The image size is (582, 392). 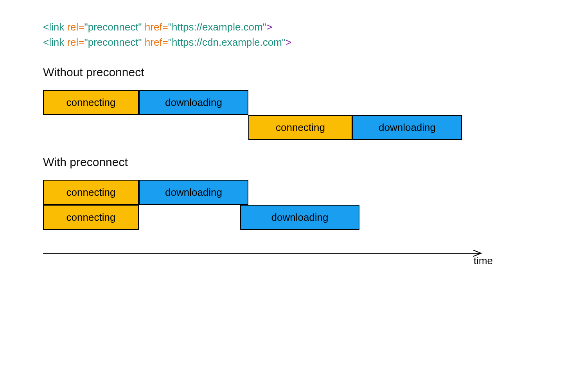 I want to click on code-block: <link rel="preconnect" href="https://exa…, so click(x=291, y=35).